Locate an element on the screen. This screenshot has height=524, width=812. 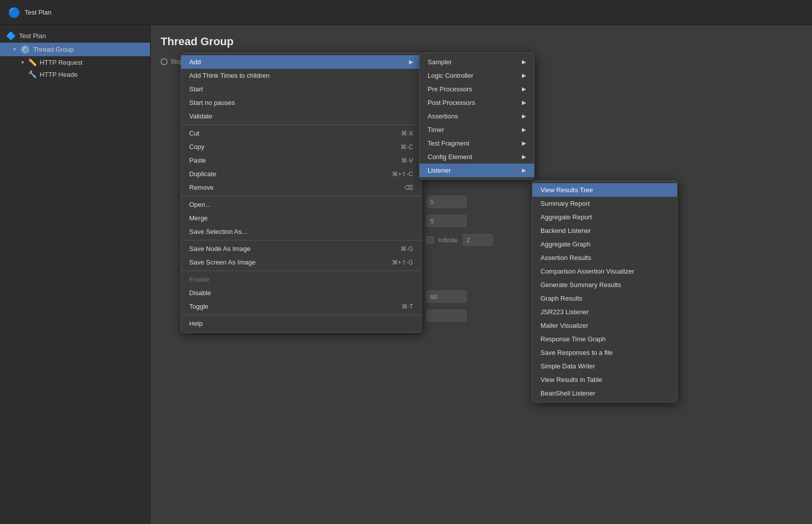
menu-item-label: Logic Controller is located at coordinates (451, 75).